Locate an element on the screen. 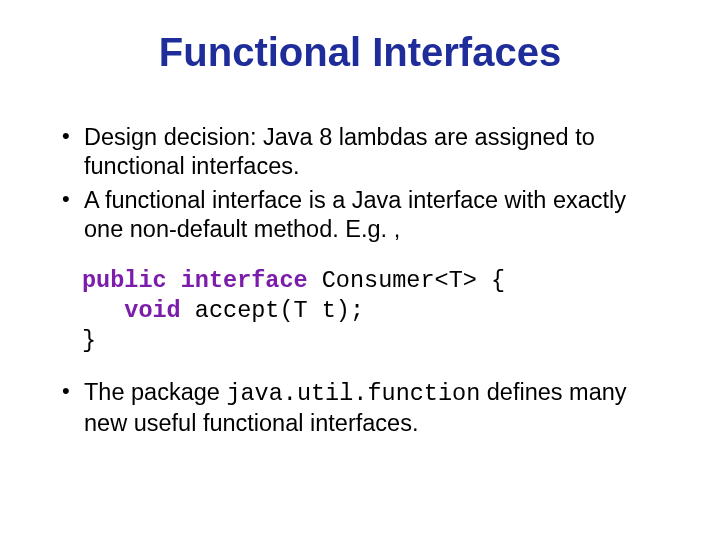 This screenshot has width=720, height=540. code-keyword: void is located at coordinates (152, 310).